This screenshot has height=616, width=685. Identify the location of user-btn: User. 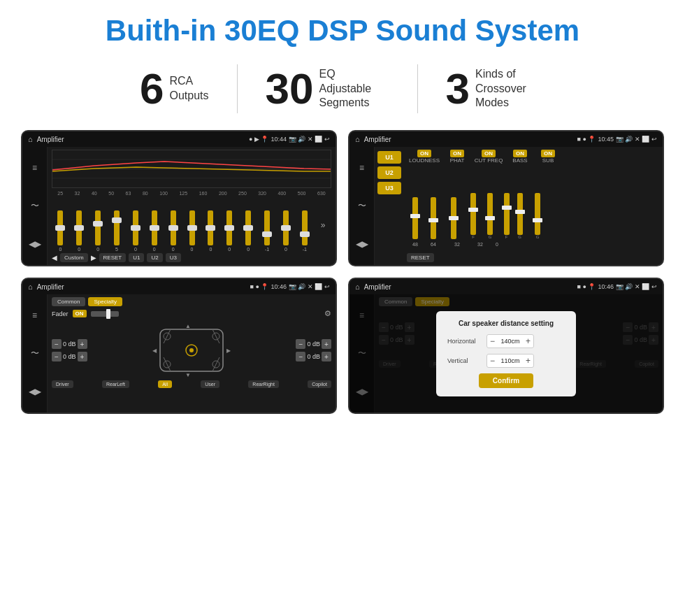
(210, 385).